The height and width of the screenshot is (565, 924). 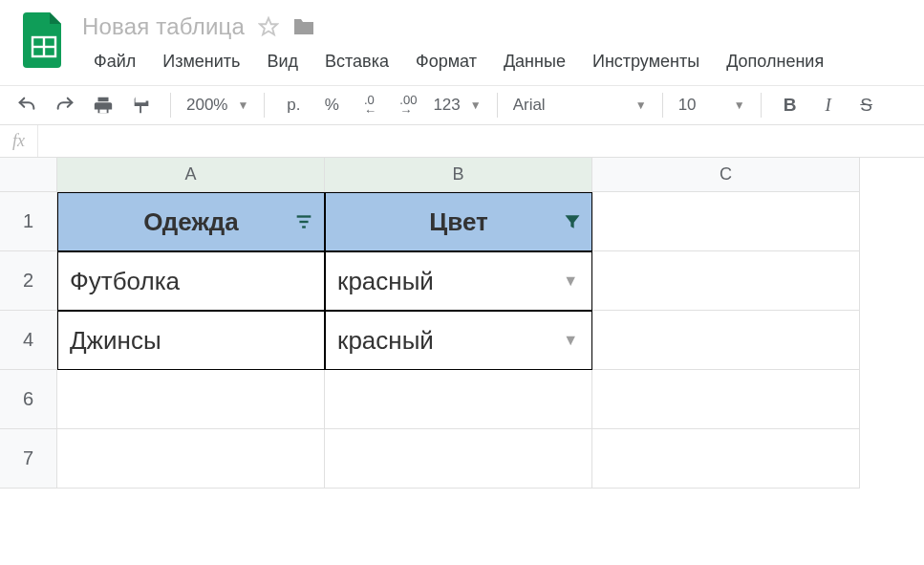 What do you see at coordinates (191, 400) in the screenshot?
I see `cell-a6` at bounding box center [191, 400].